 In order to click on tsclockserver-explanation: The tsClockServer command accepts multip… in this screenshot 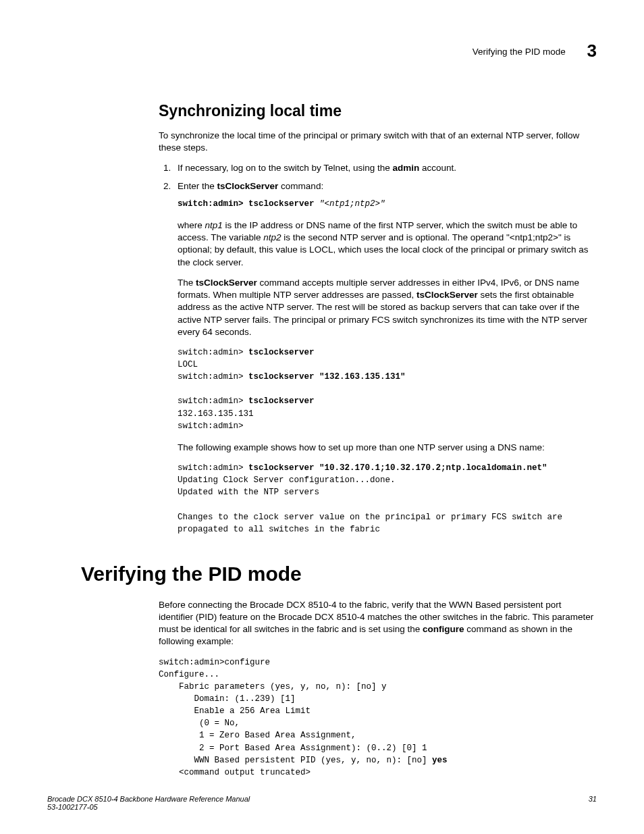, I will do `click(387, 308)`.